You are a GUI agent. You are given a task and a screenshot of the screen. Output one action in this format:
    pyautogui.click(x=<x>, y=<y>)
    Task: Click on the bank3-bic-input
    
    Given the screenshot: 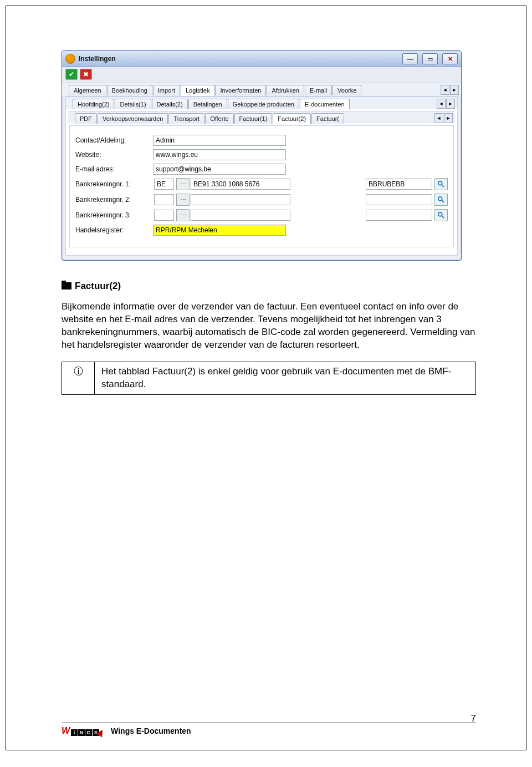 What is the action you would take?
    pyautogui.click(x=399, y=215)
    